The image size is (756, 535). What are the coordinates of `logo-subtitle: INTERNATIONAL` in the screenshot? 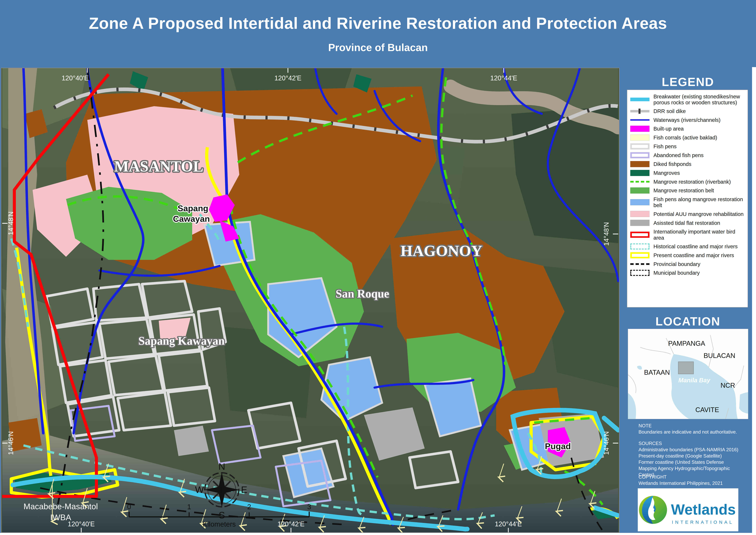 It's located at (703, 522).